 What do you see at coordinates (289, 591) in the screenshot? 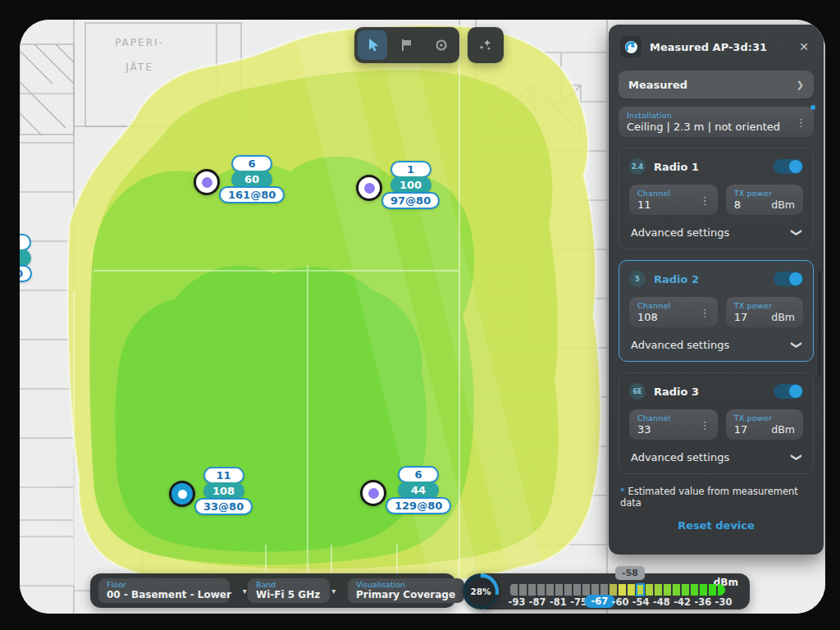
I see `band-dropdown: Band Wi-Fi 5 GHz ▾` at bounding box center [289, 591].